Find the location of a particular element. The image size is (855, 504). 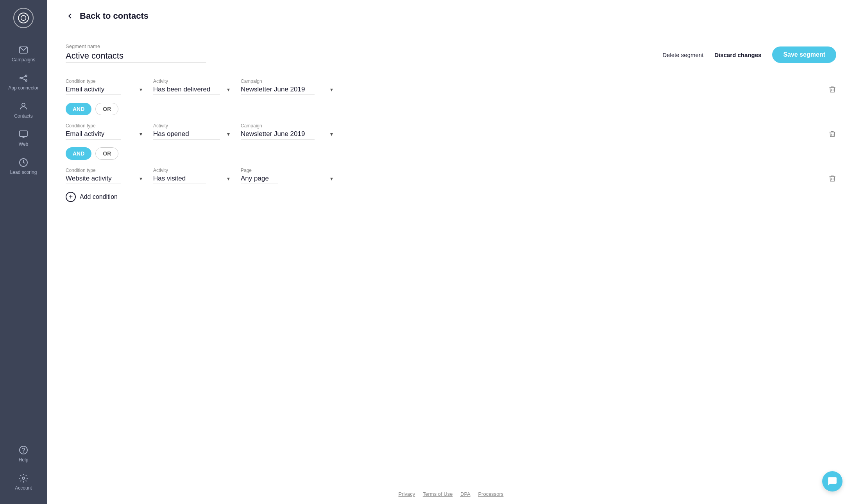

add-condition-label: Add condition is located at coordinates (98, 197).